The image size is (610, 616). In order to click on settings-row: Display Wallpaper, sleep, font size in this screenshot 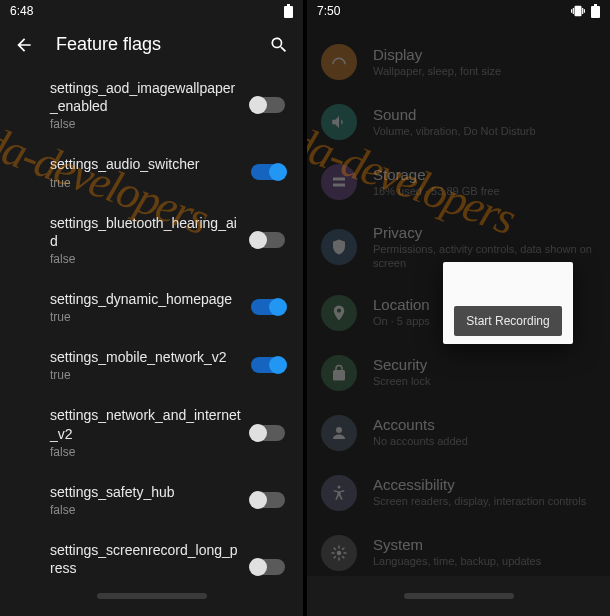, I will do `click(458, 62)`.